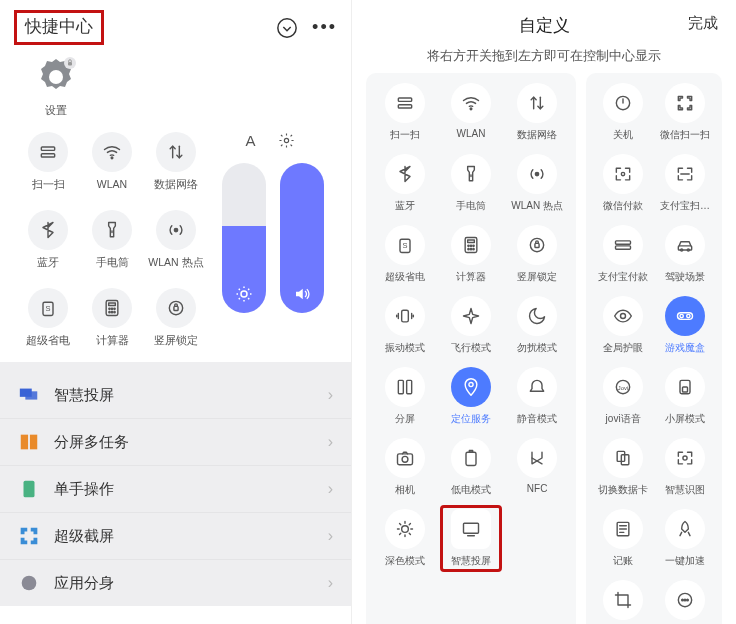  I want to click on menu-item: 分屏多任务›, so click(176, 442).